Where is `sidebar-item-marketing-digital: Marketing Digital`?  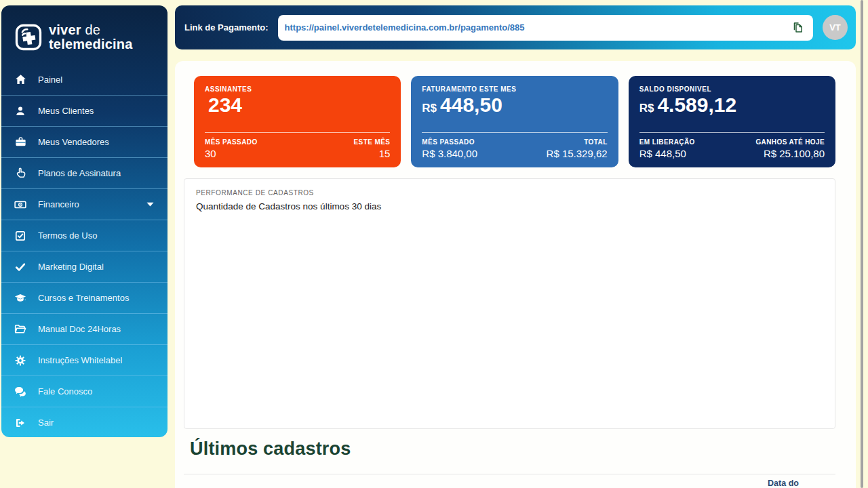
sidebar-item-marketing-digital: Marketing Digital is located at coordinates (84, 266).